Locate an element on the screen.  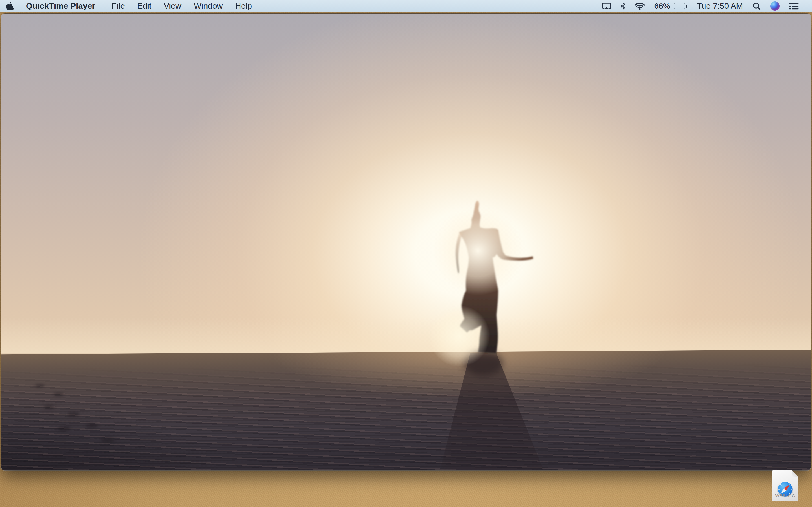
sun-glow-horizon is located at coordinates (459, 336).